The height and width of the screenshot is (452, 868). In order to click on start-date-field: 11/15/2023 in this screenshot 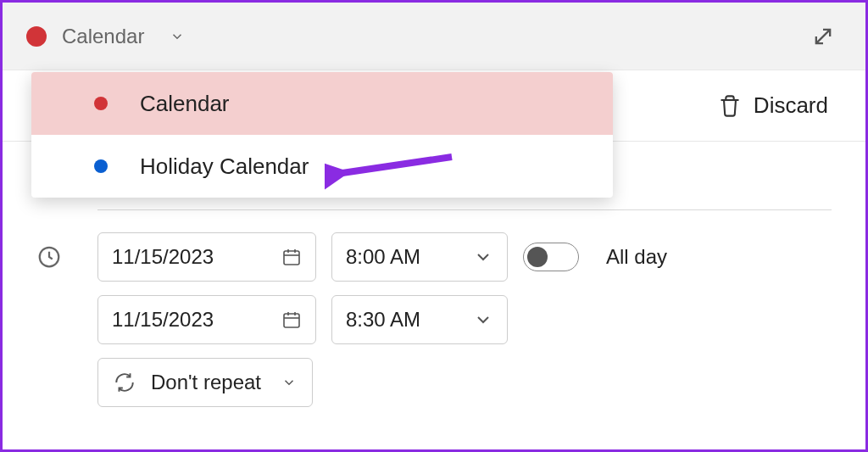, I will do `click(207, 257)`.